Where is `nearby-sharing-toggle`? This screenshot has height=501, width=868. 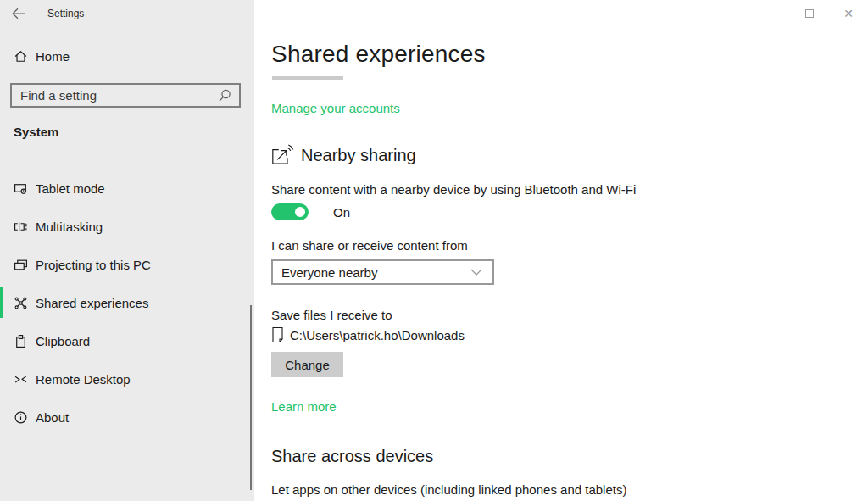 nearby-sharing-toggle is located at coordinates (290, 212).